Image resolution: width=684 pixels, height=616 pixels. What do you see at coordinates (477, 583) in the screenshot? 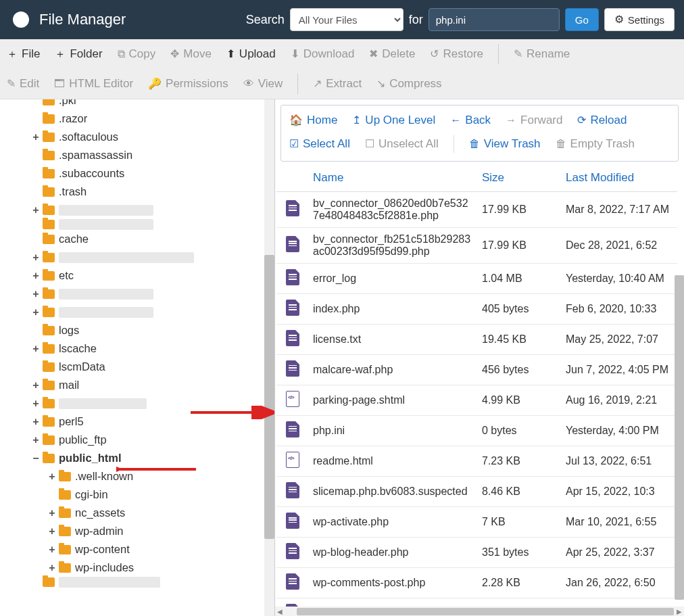
I see `file-row: wp-comments-post.php2.28 KBJan 26, 2022,…` at bounding box center [477, 583].